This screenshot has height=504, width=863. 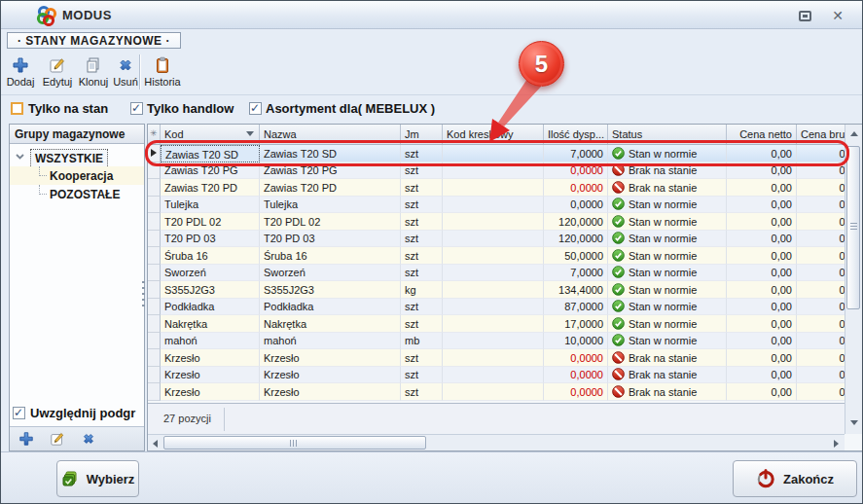 What do you see at coordinates (162, 72) in the screenshot?
I see `history-button: Historia` at bounding box center [162, 72].